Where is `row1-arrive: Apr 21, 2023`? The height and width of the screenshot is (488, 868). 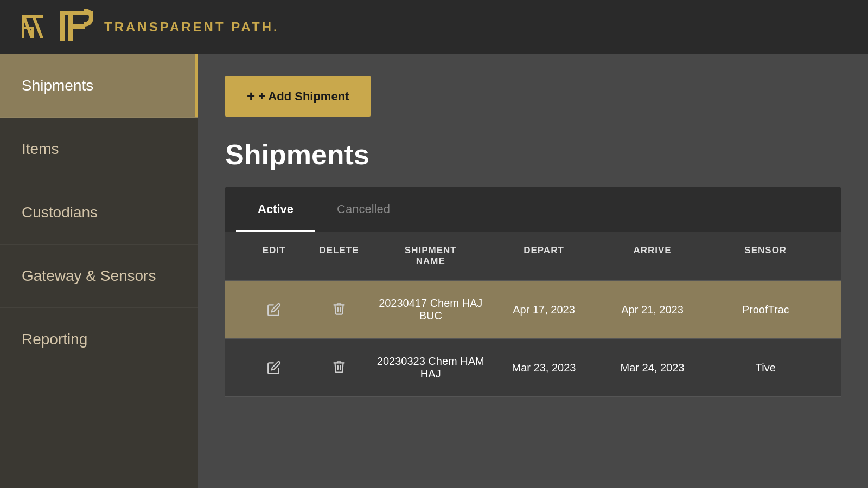 row1-arrive: Apr 21, 2023 is located at coordinates (653, 310).